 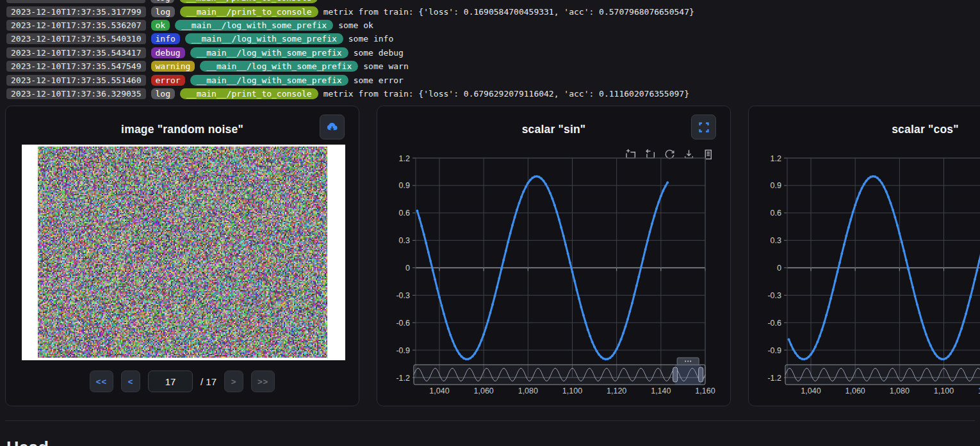 What do you see at coordinates (183, 252) in the screenshot?
I see `random-noise-image` at bounding box center [183, 252].